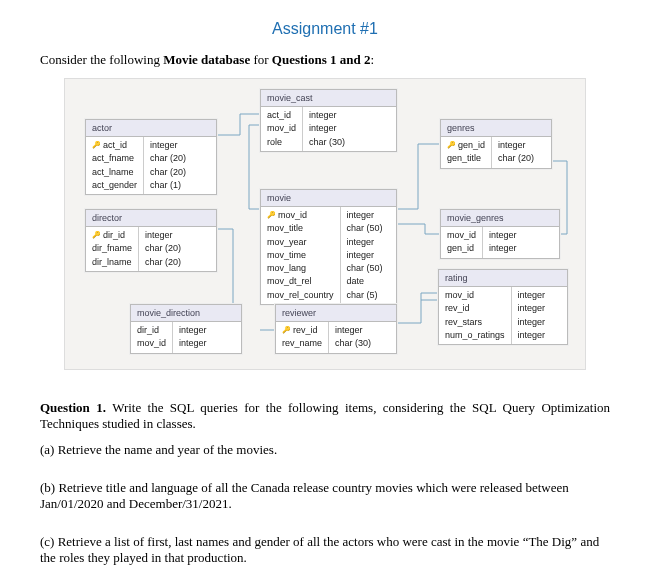 This screenshot has width=650, height=582. Describe the element at coordinates (328, 98) in the screenshot. I see `table-title: movie_cast` at that location.